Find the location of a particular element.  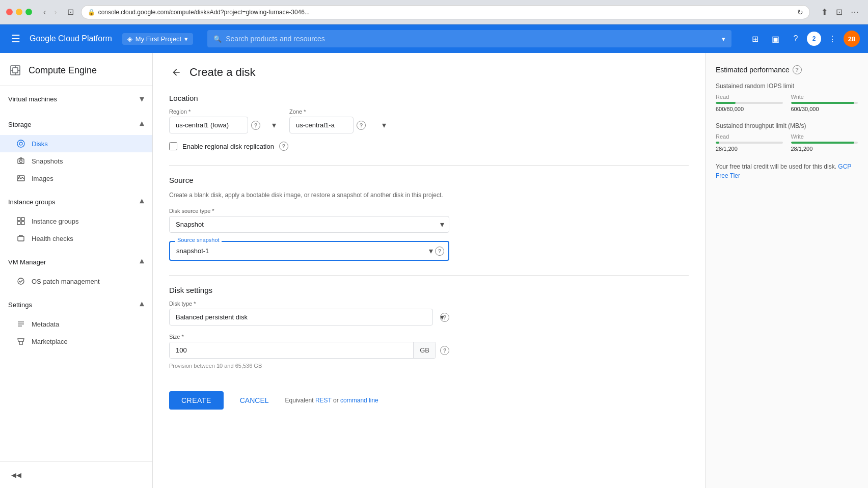

size-input is located at coordinates (291, 350).